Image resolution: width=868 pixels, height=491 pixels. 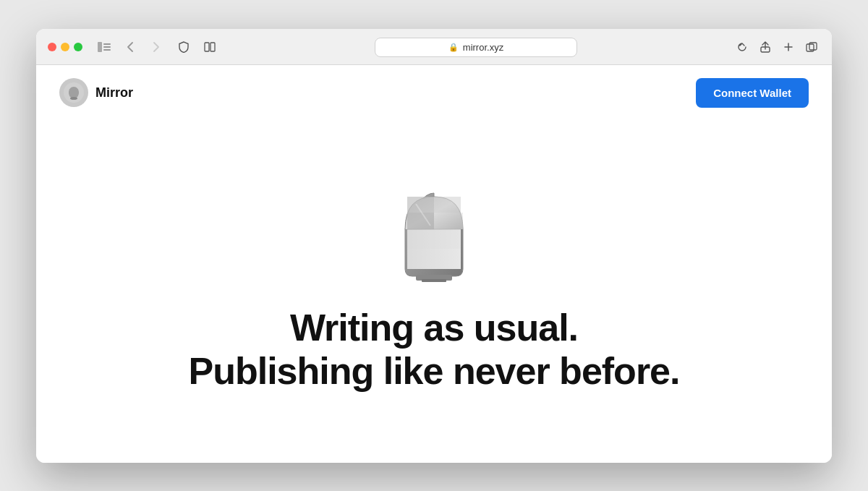 I want to click on address-bar: 🔒 mirror.xyz, so click(x=476, y=48).